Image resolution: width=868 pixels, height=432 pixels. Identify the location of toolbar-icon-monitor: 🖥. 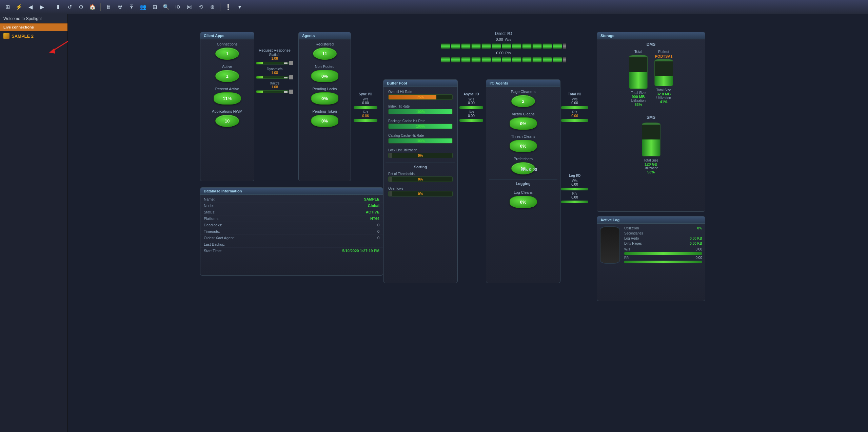
(108, 7).